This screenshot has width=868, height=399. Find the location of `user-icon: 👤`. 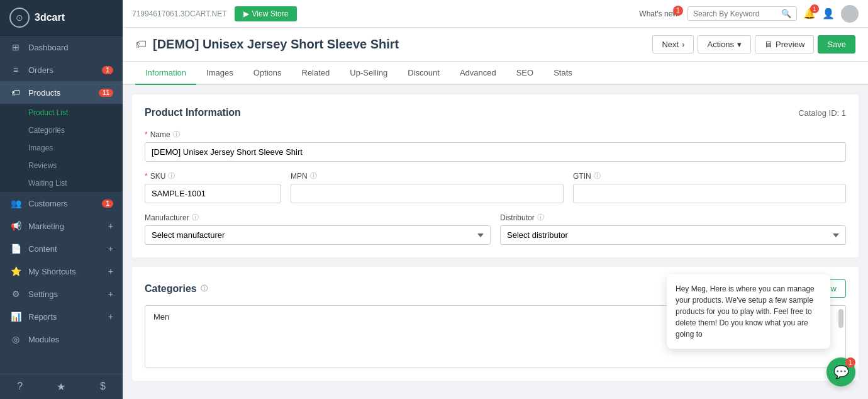

user-icon: 👤 is located at coordinates (828, 14).